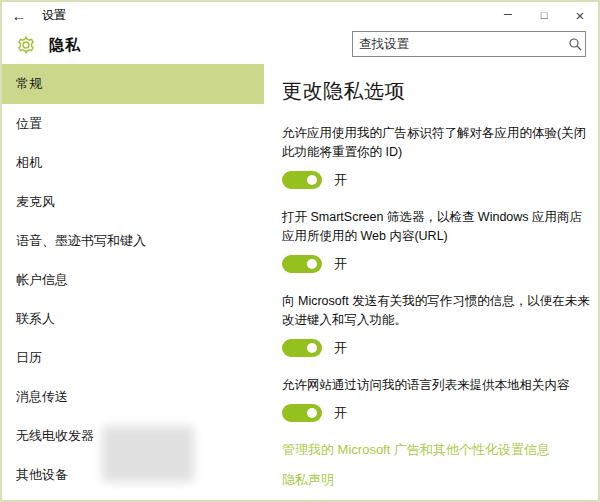 Image resolution: width=600 pixels, height=502 pixels. What do you see at coordinates (20, 16) in the screenshot?
I see `back-arrow-icon: ←` at bounding box center [20, 16].